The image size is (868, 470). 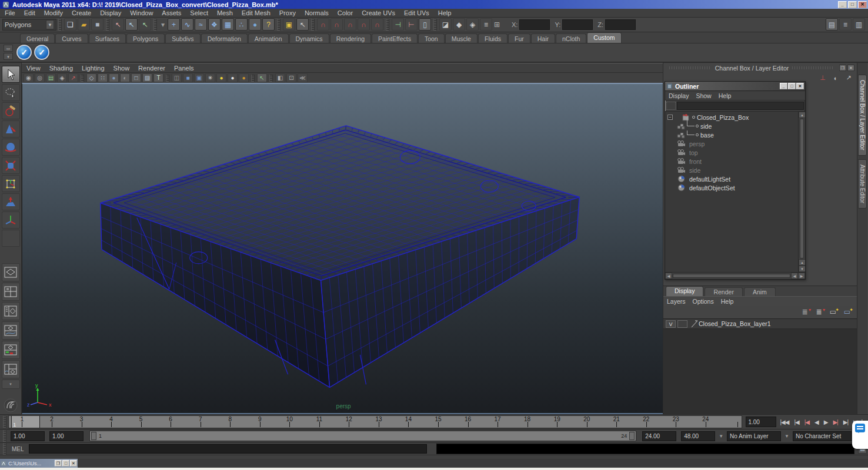 What do you see at coordinates (832, 25) in the screenshot?
I see `show-channel-box-icon: ▤` at bounding box center [832, 25].